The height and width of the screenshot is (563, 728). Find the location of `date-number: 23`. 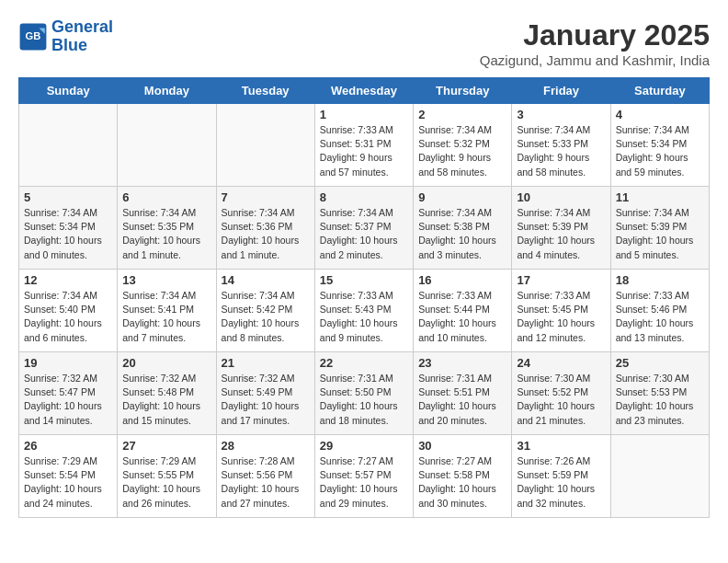

date-number: 23 is located at coordinates (462, 362).